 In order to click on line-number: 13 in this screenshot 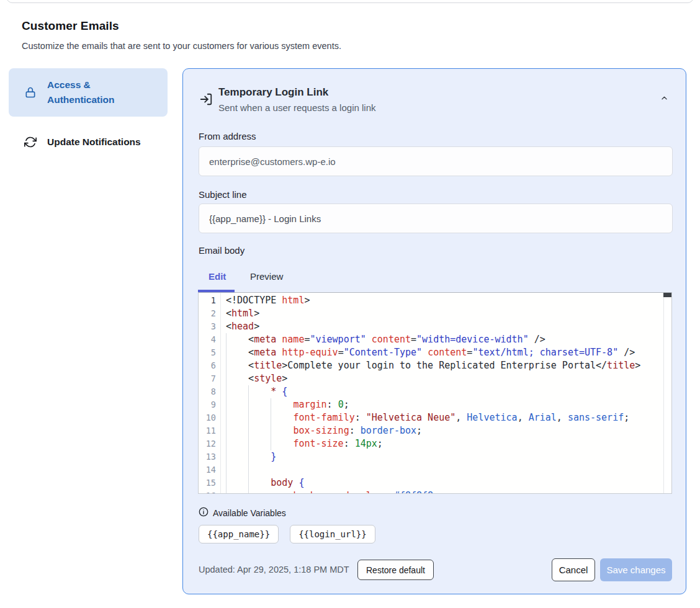, I will do `click(210, 457)`.